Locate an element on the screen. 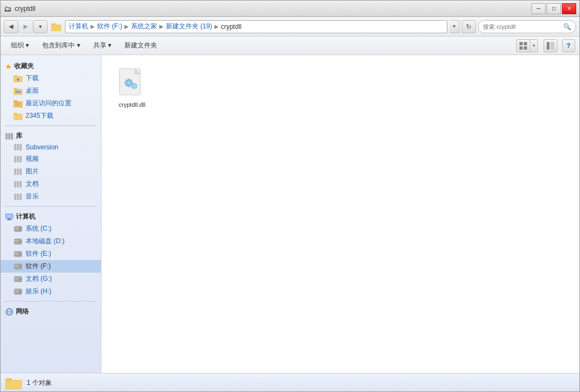 The image size is (580, 392). sidebar-section-computer: 计算机 is located at coordinates (51, 216).